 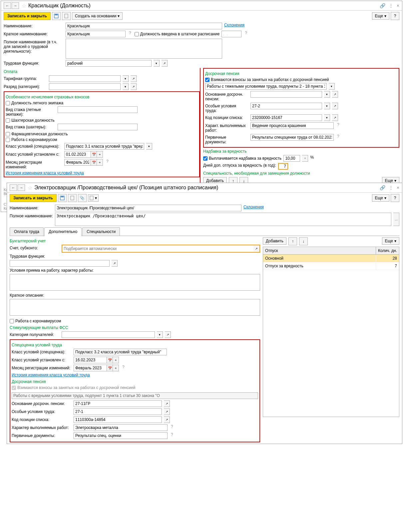 I want to click on staff-checkbox, so click(x=137, y=34).